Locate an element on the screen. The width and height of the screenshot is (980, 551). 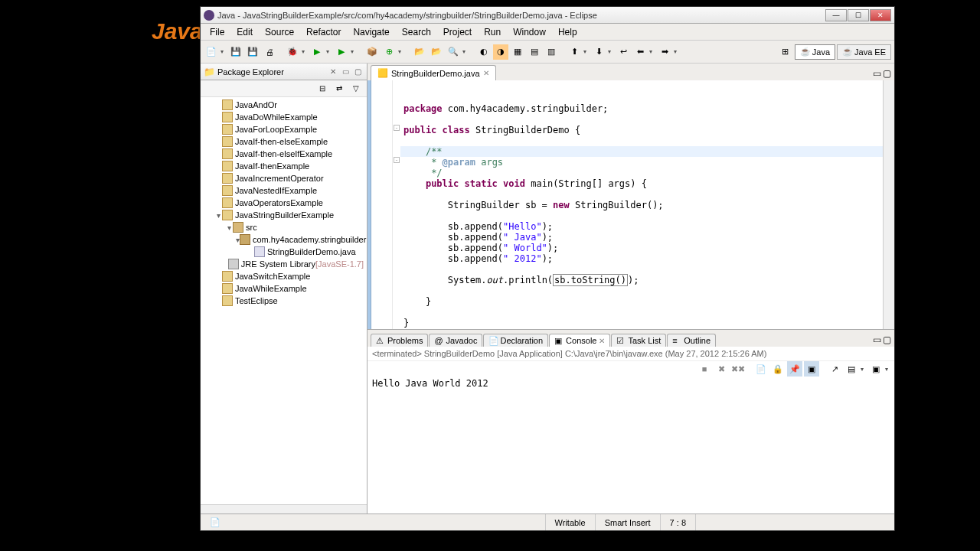
tree-item: JavaOperatorsExample is located at coordinates (283, 203).